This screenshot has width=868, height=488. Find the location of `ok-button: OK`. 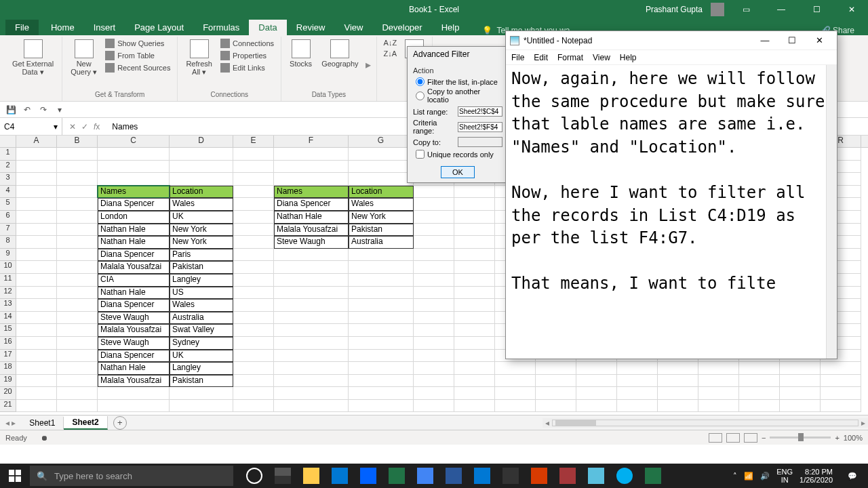

ok-button: OK is located at coordinates (458, 172).